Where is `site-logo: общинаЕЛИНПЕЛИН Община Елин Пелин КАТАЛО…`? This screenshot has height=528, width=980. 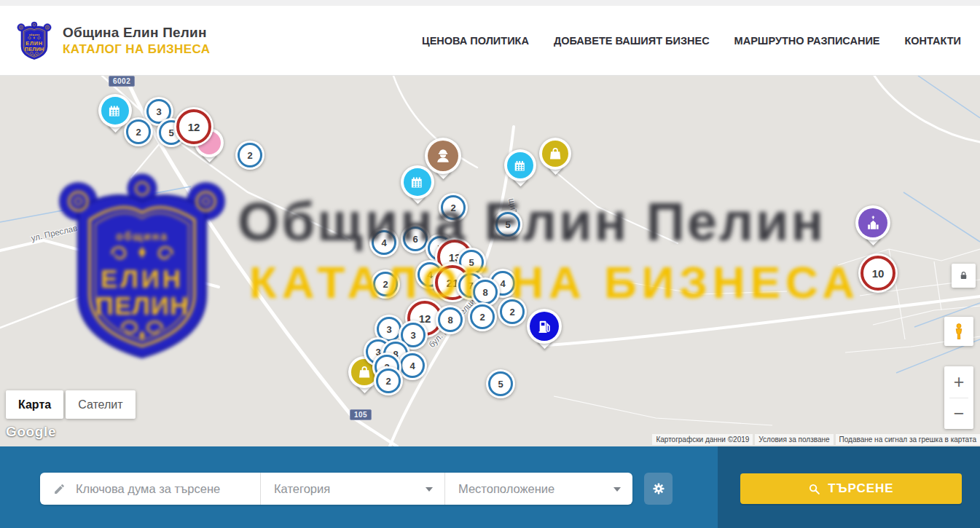
site-logo: общинаЕЛИНПЕЛИН Община Елин Пелин КАТАЛО… is located at coordinates (113, 41).